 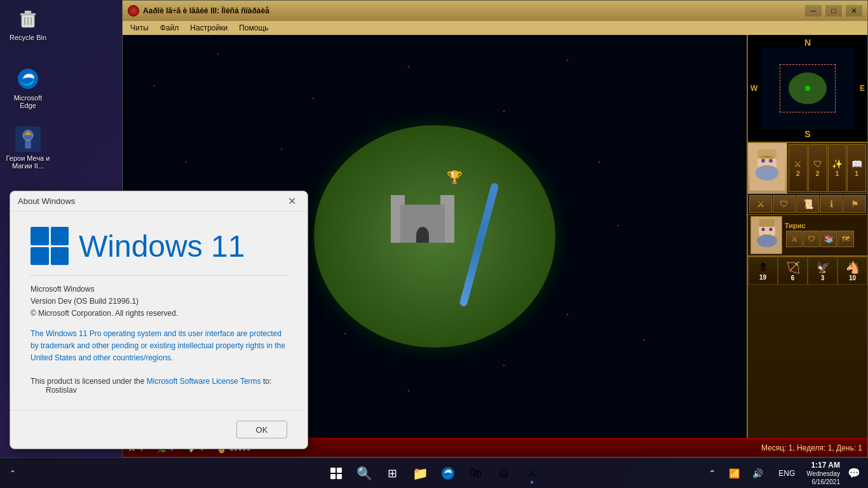 I want to click on army-row: 🗡 19 🏹 6 🦅 3 🐴 10, so click(x=808, y=271).